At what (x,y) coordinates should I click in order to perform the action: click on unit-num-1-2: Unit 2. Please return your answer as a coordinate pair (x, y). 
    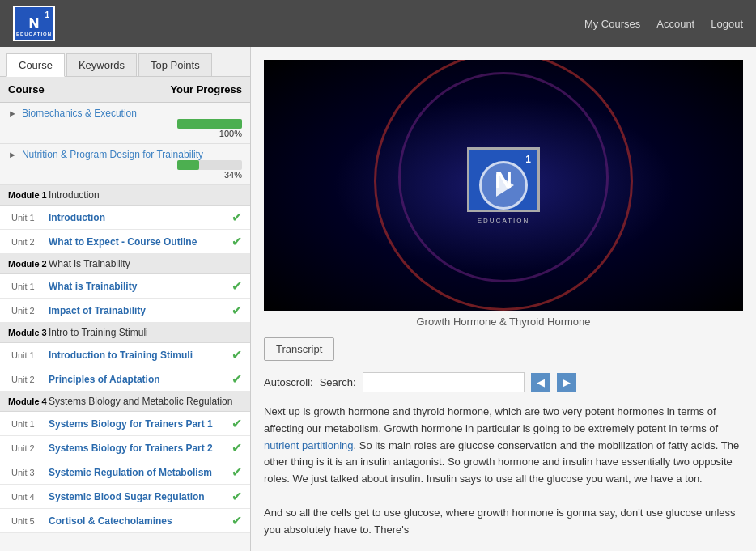
    Looking at the image, I should click on (30, 242).